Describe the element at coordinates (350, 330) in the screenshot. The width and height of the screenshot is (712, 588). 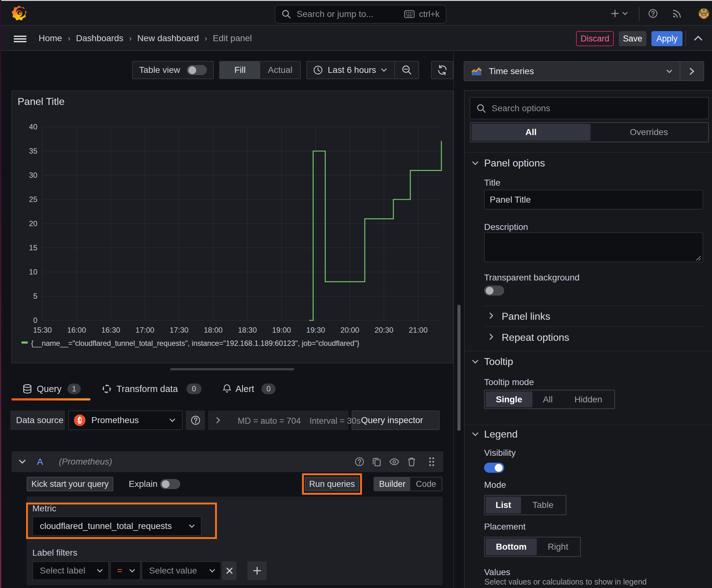
I see `svg-text: 20:00` at that location.